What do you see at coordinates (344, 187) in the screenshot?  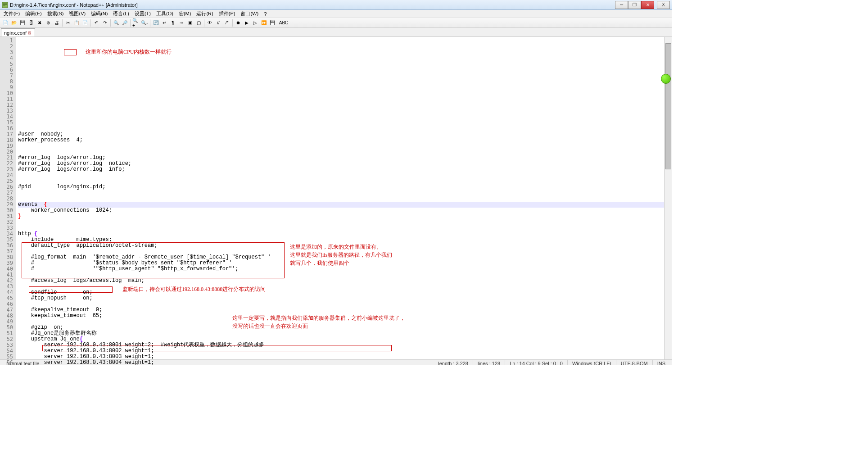 I see `code-line: #pid logs/nginx.pid;` at bounding box center [344, 187].